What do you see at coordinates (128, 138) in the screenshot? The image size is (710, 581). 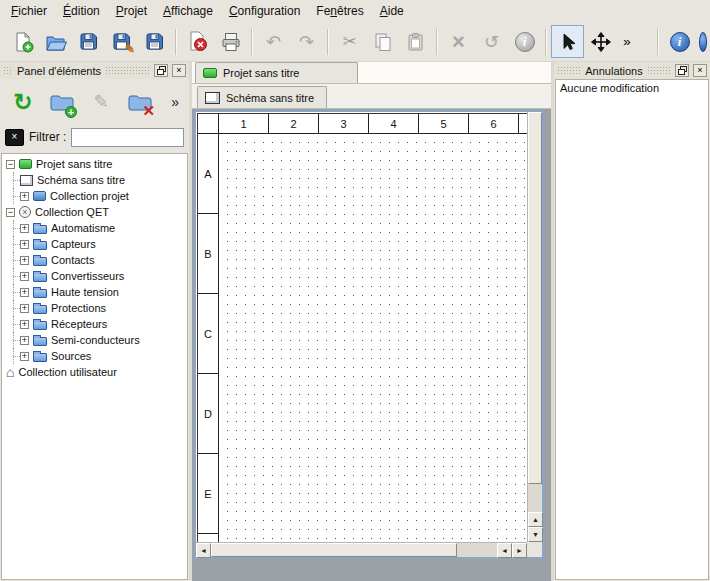 I see `filter-input` at bounding box center [128, 138].